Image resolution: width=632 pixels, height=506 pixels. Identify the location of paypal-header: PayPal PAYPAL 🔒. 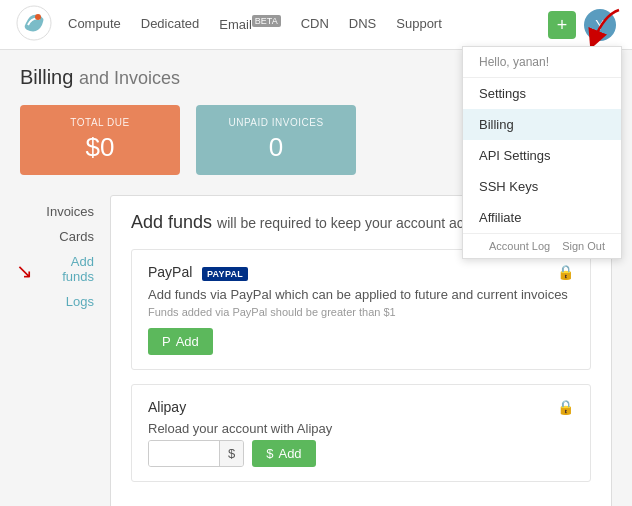
(361, 272).